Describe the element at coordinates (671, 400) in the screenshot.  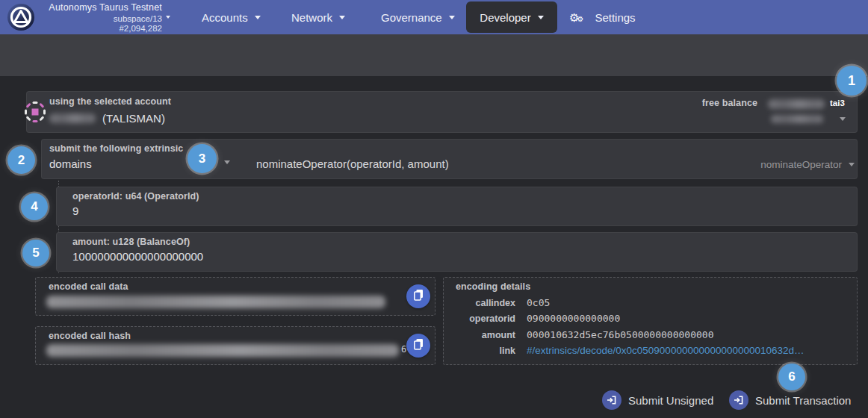
I see `submit-unsigned-label: Submit Unsigned` at that location.